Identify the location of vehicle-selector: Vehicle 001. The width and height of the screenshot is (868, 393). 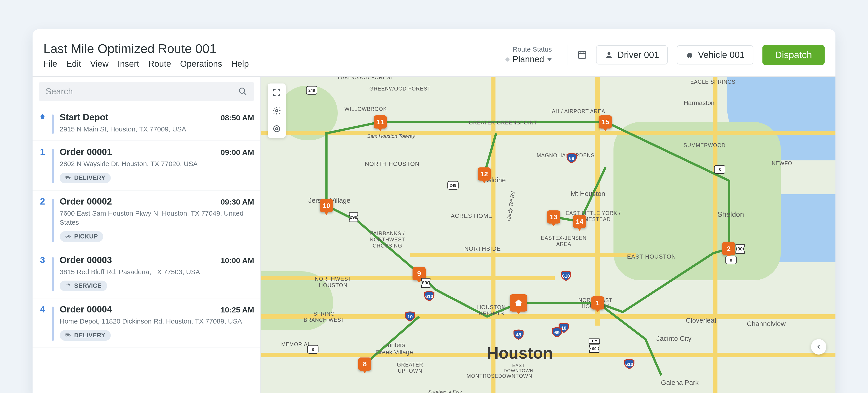
(715, 55).